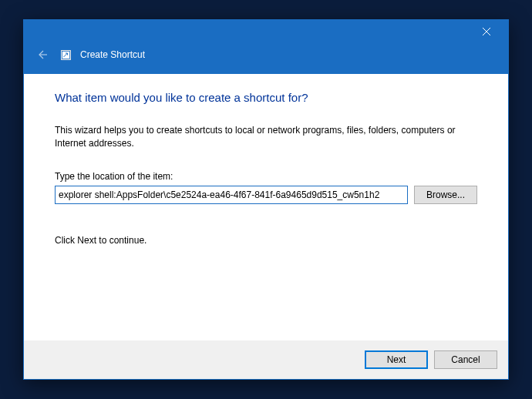  I want to click on titlebar, so click(266, 32).